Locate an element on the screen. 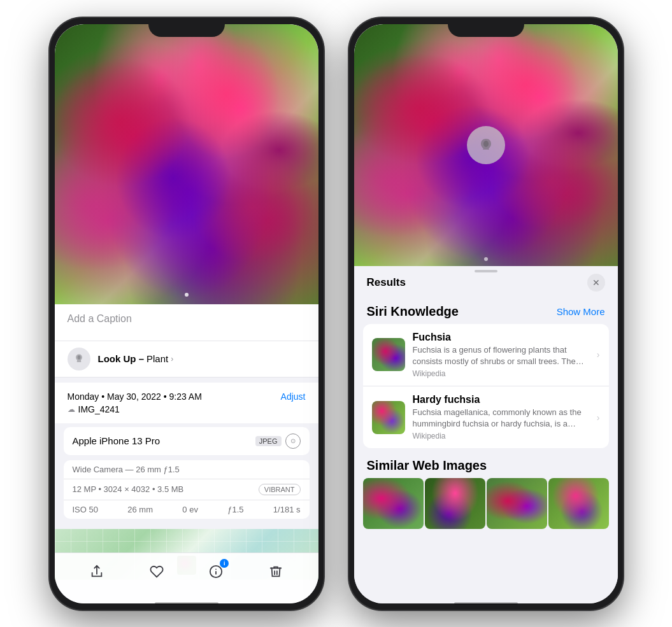 The image size is (672, 627). delete-button is located at coordinates (276, 572).